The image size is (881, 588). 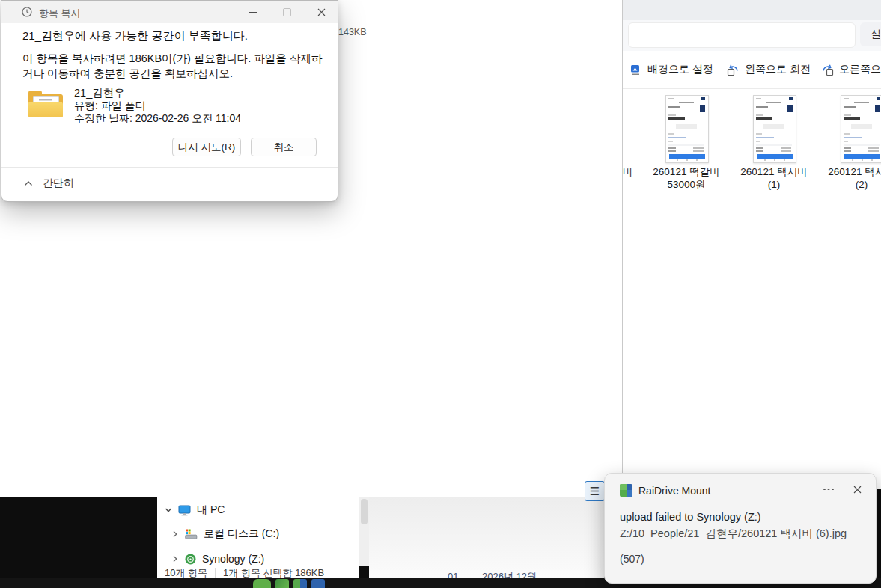 I want to click on close-button, so click(x=321, y=12).